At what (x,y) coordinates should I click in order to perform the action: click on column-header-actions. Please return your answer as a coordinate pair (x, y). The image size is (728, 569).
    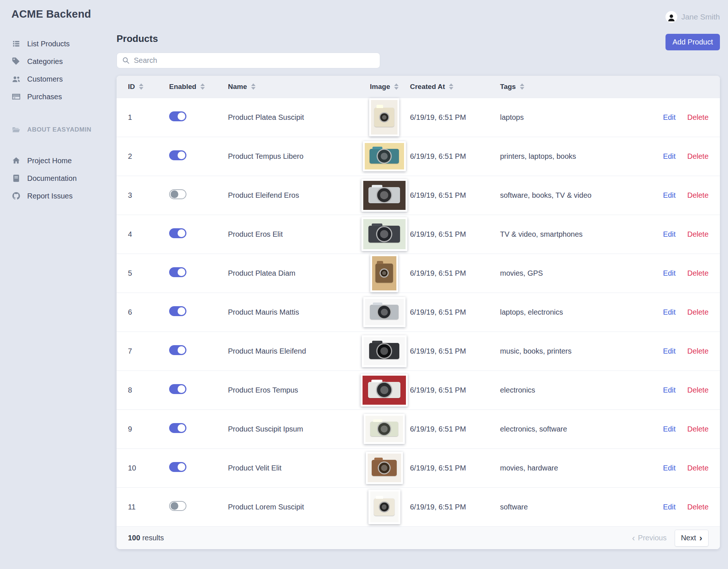
    Looking at the image, I should click on (689, 87).